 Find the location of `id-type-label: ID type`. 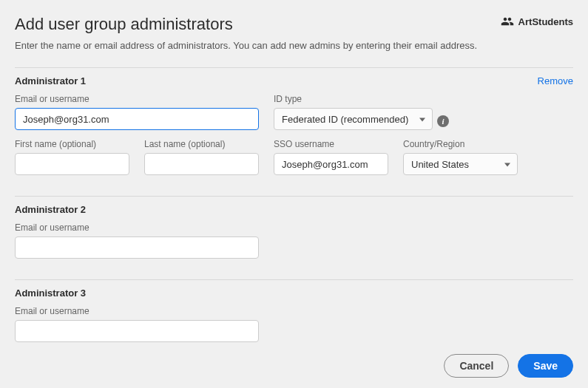

id-type-label: ID type is located at coordinates (354, 99).